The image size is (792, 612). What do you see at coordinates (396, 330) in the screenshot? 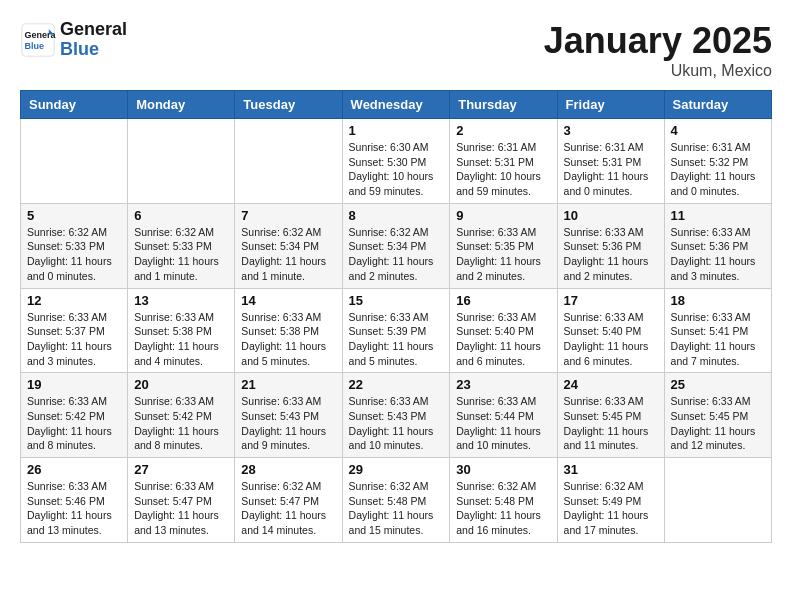
I see `calendar-week-3: 12Sunrise: 6:33 AM Sunset: 5:37 PM Dayli…` at bounding box center [396, 330].